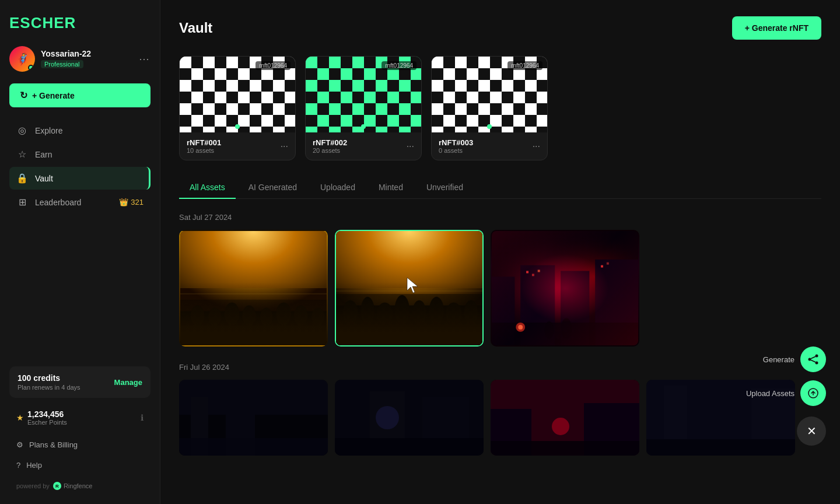 This screenshot has height=504, width=840. Describe the element at coordinates (89, 178) in the screenshot. I see `sidebar-item-label: Vault` at that location.